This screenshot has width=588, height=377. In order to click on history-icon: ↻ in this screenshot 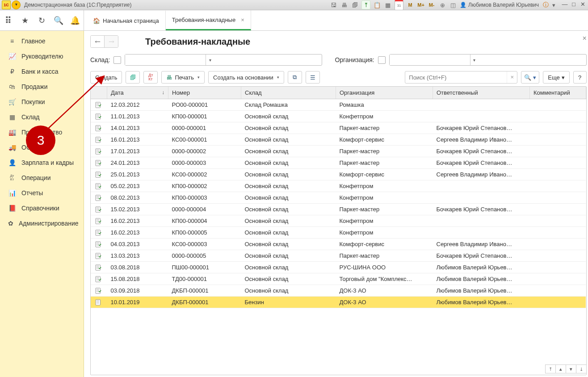, I will do `click(42, 21)`.